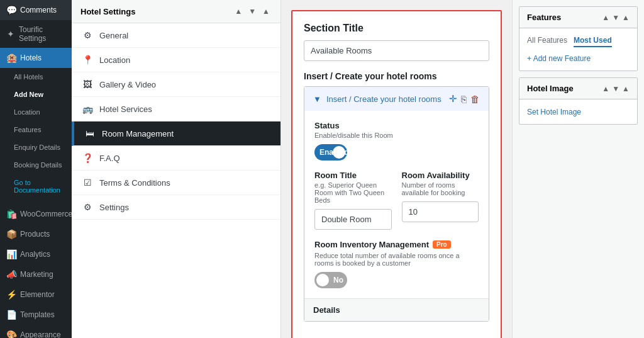 The width and height of the screenshot is (644, 338). Describe the element at coordinates (87, 109) in the screenshot. I see `hotel-services-icon: 🚌` at that location.